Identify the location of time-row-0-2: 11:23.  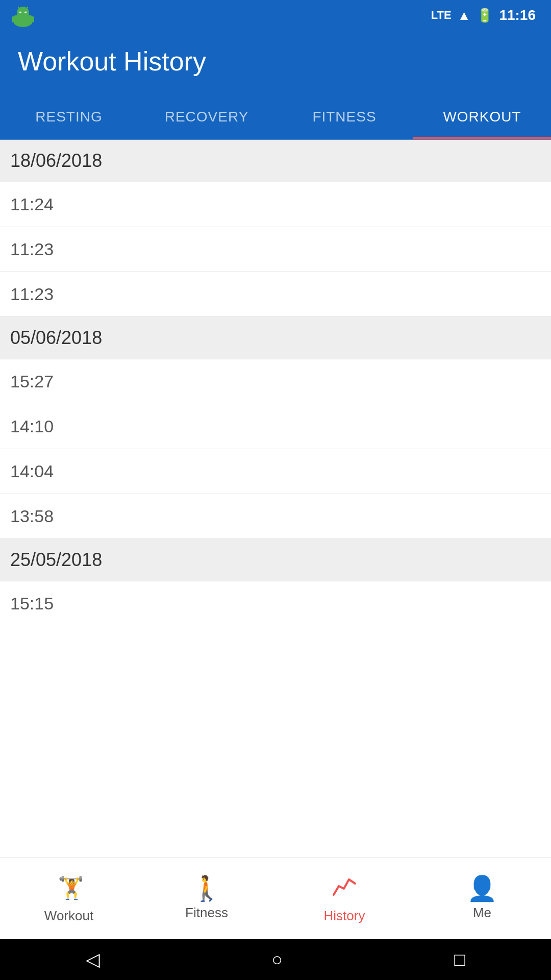
(276, 295).